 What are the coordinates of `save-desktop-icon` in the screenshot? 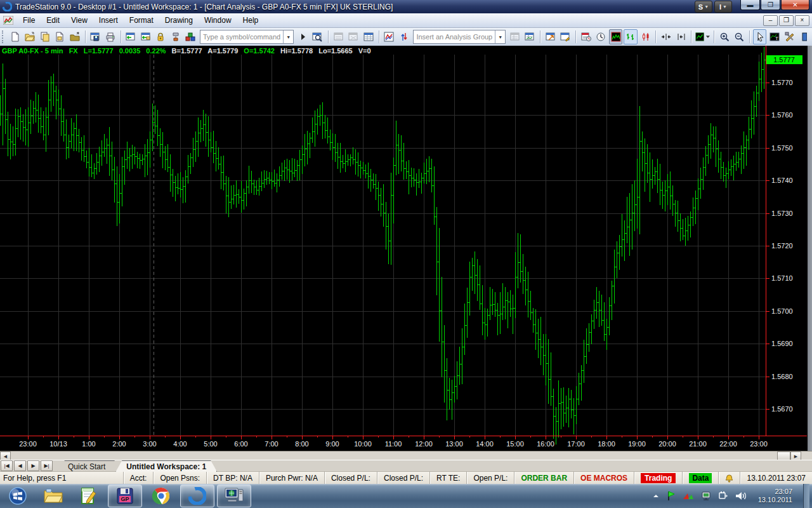 It's located at (96, 37).